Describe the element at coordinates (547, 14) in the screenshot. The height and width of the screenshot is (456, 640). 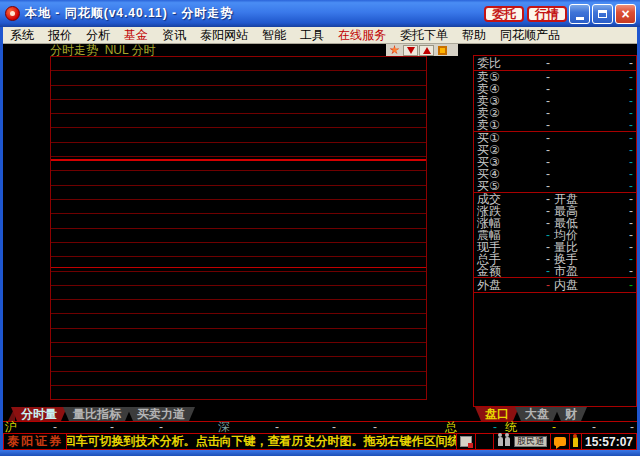
I see `quotes-button: 行情` at that location.